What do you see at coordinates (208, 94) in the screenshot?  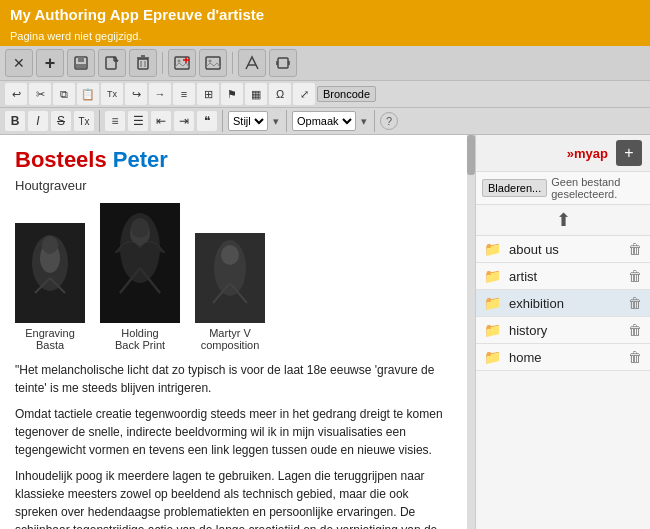 I see `list-button: ⊞` at bounding box center [208, 94].